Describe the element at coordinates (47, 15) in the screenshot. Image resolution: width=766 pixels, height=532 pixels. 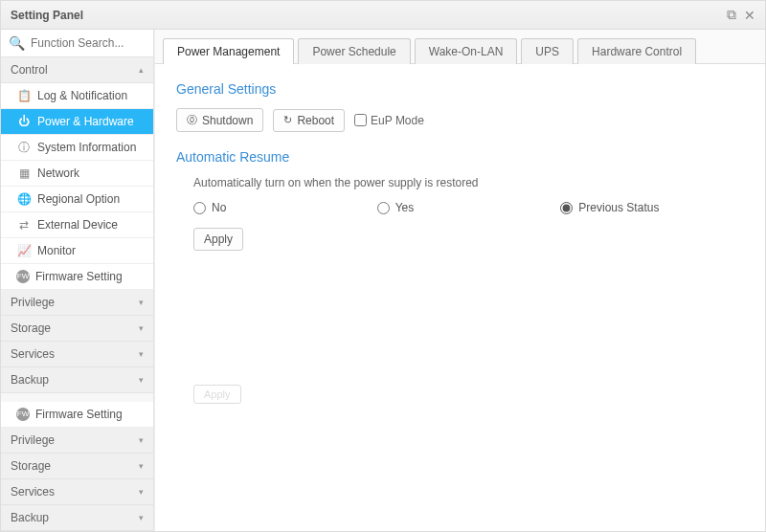
I see `window-title: Setting Panel` at that location.